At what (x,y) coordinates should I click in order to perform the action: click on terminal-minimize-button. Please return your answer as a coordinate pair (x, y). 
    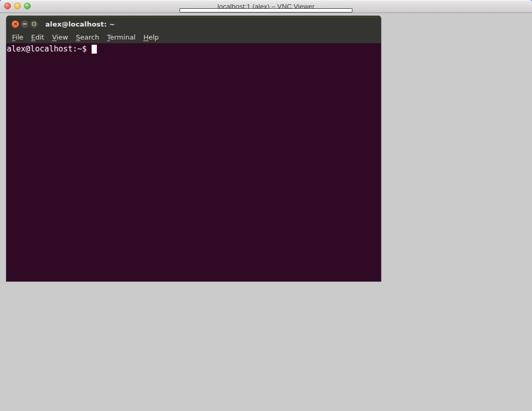
    Looking at the image, I should click on (25, 24).